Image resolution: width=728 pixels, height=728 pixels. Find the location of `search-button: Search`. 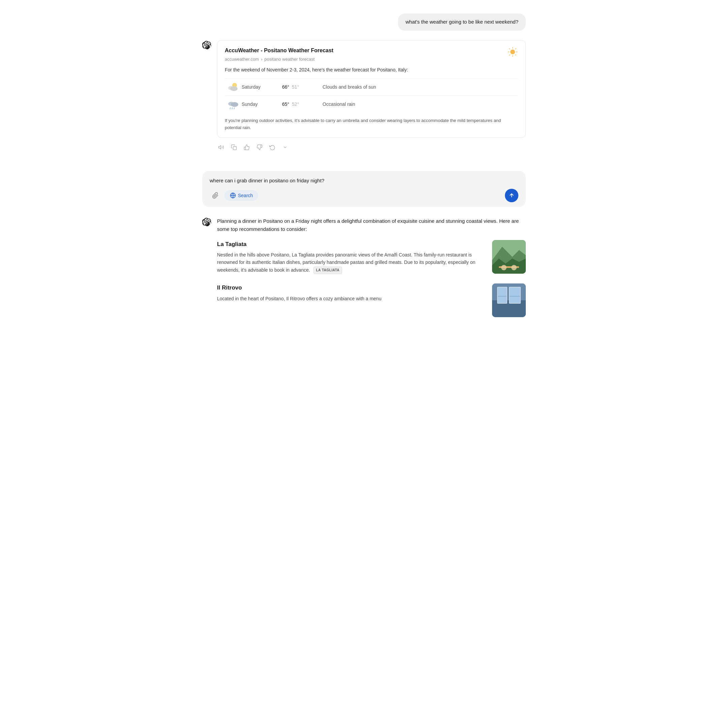

search-button: Search is located at coordinates (241, 195).